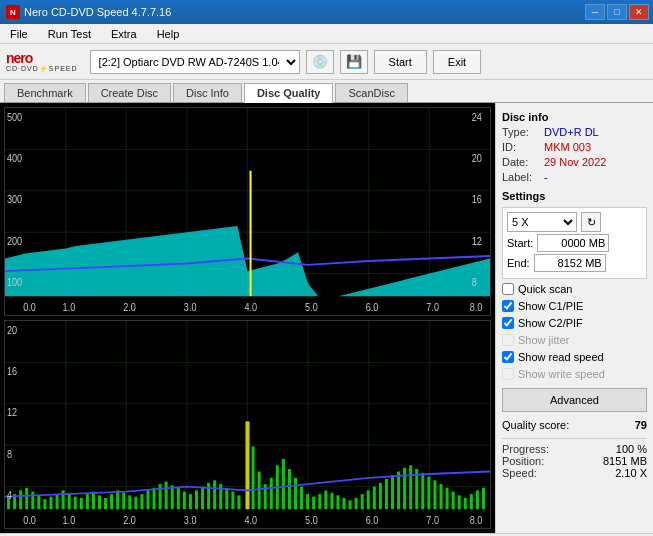 Image resolution: width=653 pixels, height=536 pixels. I want to click on maximize-button: □, so click(617, 12).